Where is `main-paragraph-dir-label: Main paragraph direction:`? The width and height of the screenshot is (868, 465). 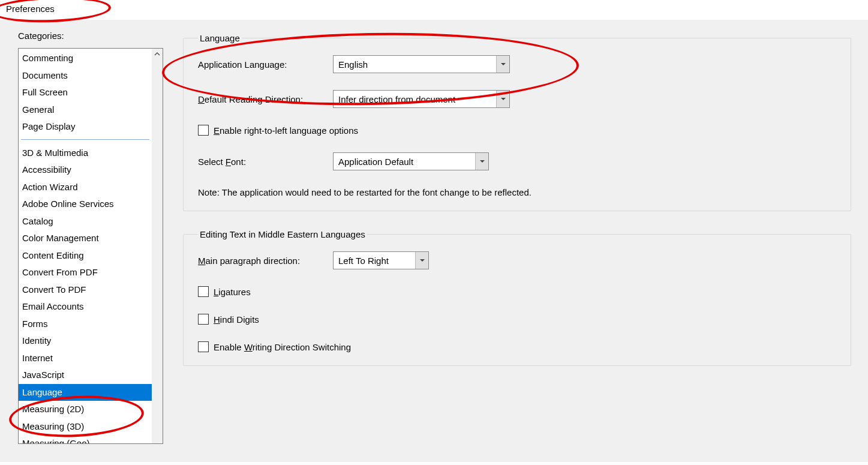
main-paragraph-dir-label: Main paragraph direction: is located at coordinates (265, 260).